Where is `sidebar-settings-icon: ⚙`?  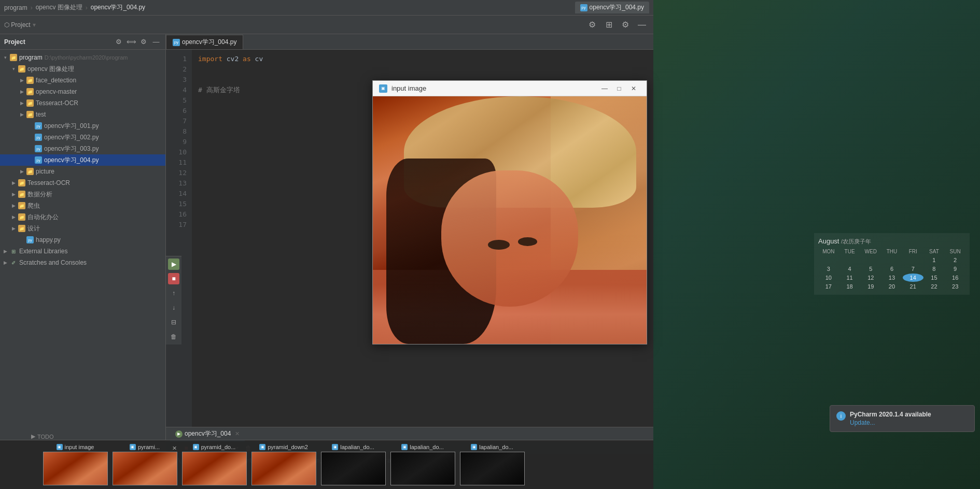 sidebar-settings-icon: ⚙ is located at coordinates (119, 42).